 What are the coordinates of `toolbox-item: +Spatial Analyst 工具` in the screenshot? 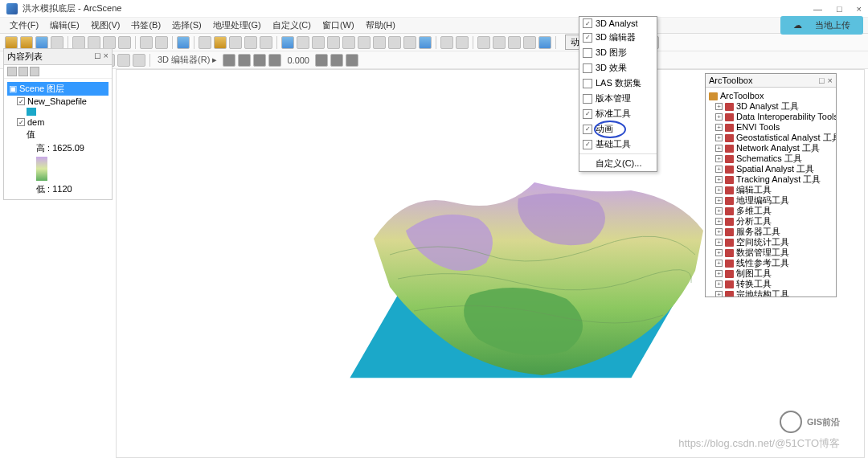 It's located at (771, 169).